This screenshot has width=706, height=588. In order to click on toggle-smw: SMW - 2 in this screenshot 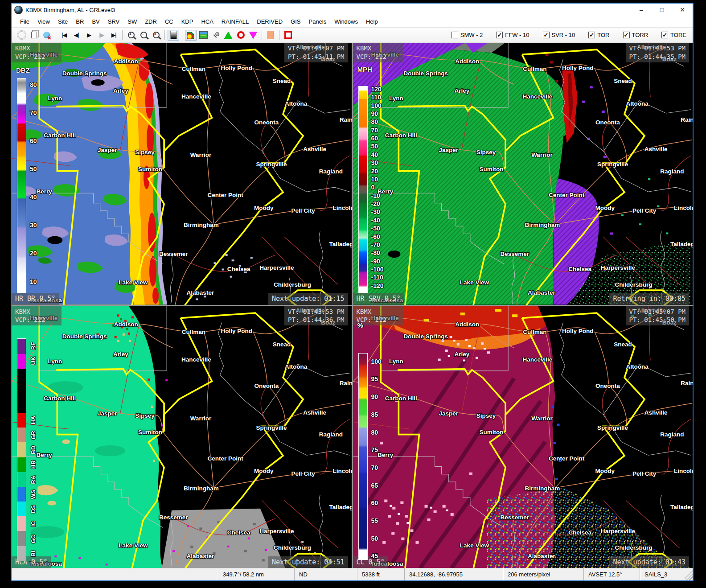, I will do `click(467, 35)`.